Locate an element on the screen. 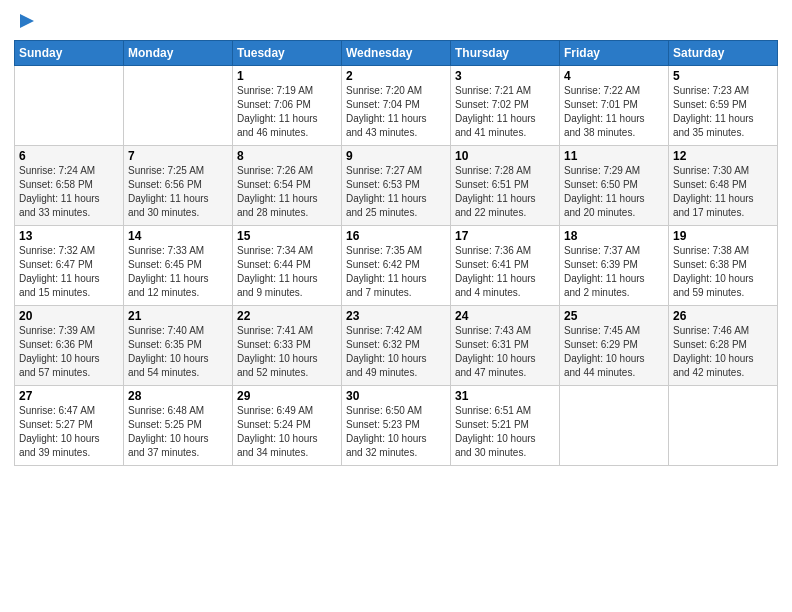  day-info: Sunrise: 7:40 AM Sunset: 6:35 PM Dayligh… is located at coordinates (178, 352).